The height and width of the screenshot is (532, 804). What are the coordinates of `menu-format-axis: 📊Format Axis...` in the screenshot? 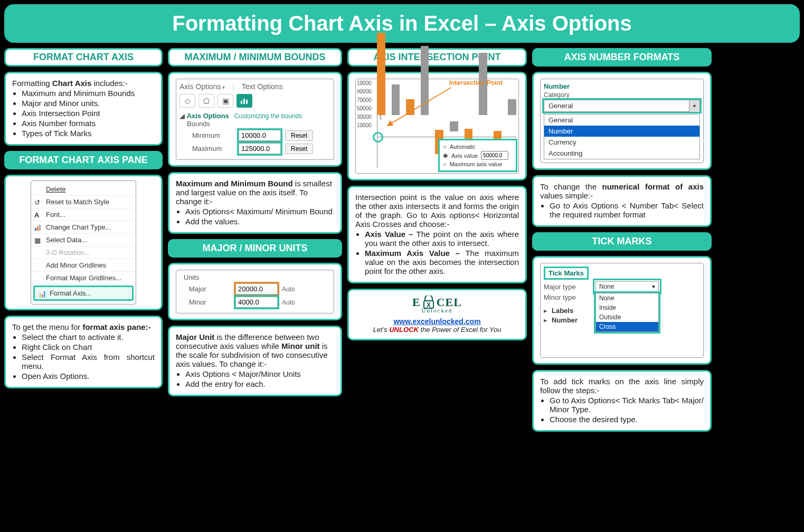 It's located at (83, 293).